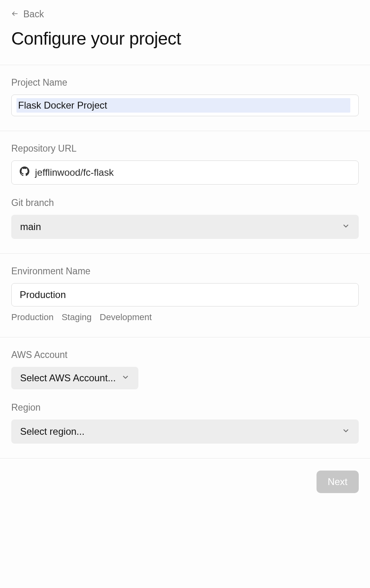 The width and height of the screenshot is (370, 588). I want to click on suggestion-production: Production, so click(32, 317).